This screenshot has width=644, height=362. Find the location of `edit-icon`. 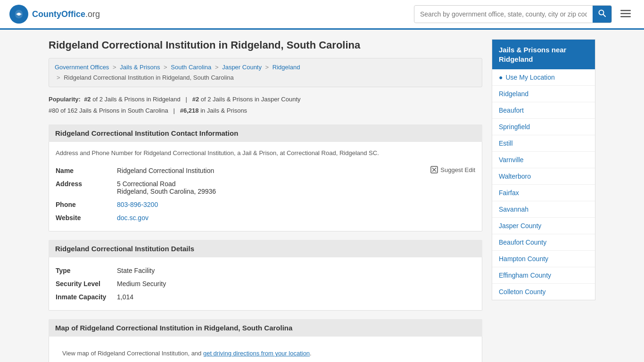

edit-icon is located at coordinates (434, 170).